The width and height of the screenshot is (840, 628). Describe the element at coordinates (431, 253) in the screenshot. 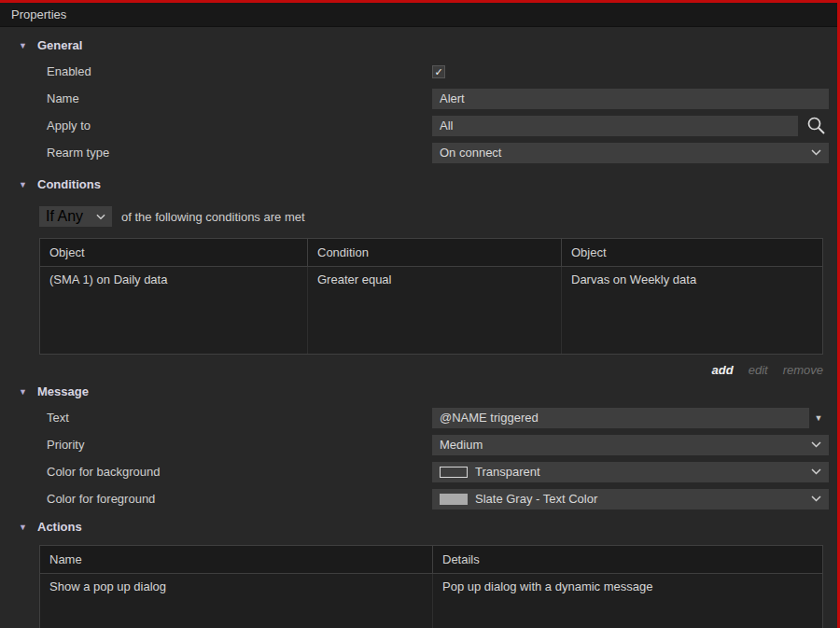

I see `conditions-table-header: Object Condition Object` at that location.